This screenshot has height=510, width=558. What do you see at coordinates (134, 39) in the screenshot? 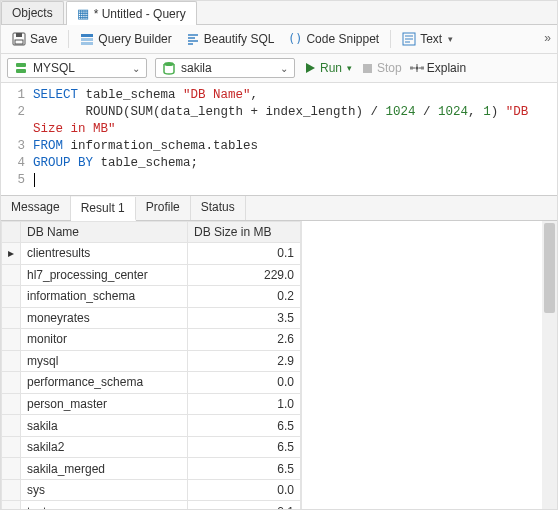
I see `query-builder-label: Query Builder` at bounding box center [134, 39].